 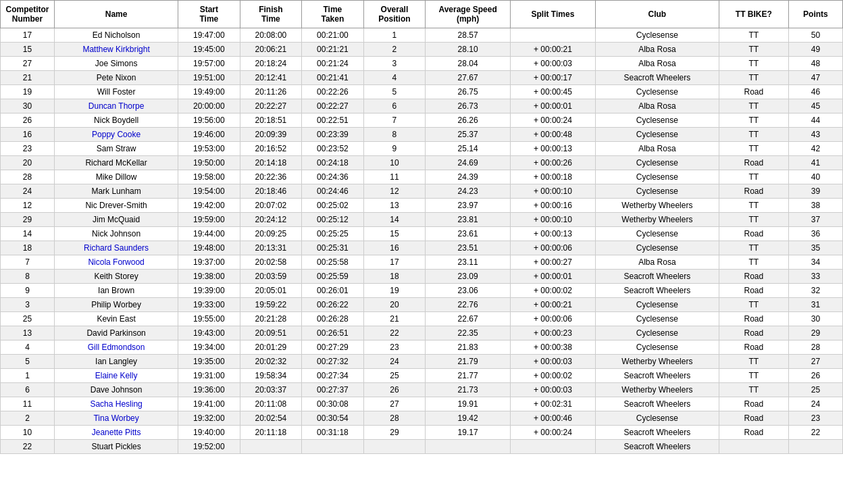 What do you see at coordinates (209, 50) in the screenshot?
I see `cell-start: 19:45:00` at bounding box center [209, 50].